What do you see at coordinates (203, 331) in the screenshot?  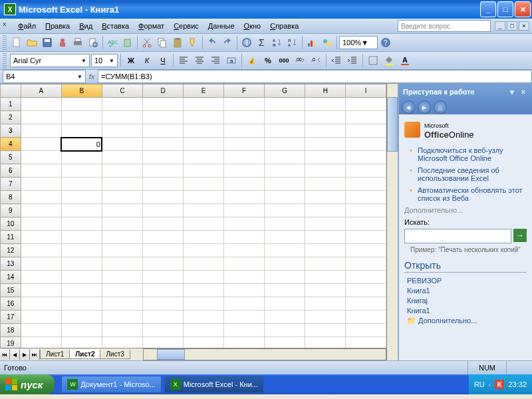 I see `cell-E18` at bounding box center [203, 331].